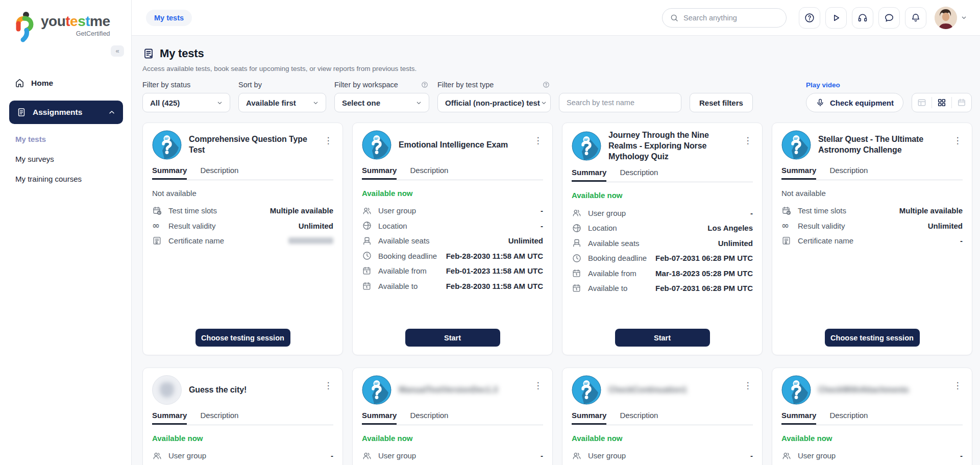  What do you see at coordinates (964, 17) in the screenshot?
I see `chevron-down-icon` at bounding box center [964, 17].